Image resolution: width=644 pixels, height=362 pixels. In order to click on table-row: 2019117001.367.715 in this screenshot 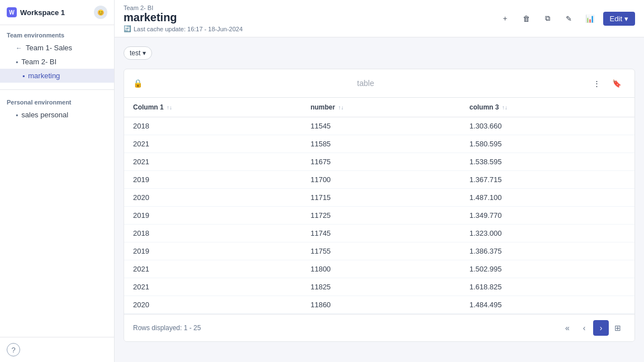, I will do `click(379, 180)`.